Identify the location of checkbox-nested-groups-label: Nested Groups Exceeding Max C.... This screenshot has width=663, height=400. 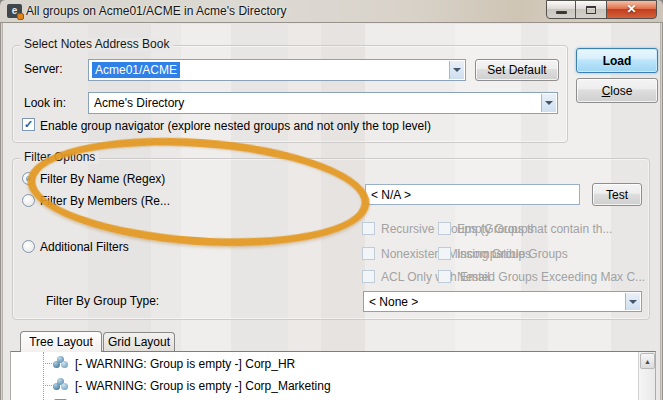
(551, 277).